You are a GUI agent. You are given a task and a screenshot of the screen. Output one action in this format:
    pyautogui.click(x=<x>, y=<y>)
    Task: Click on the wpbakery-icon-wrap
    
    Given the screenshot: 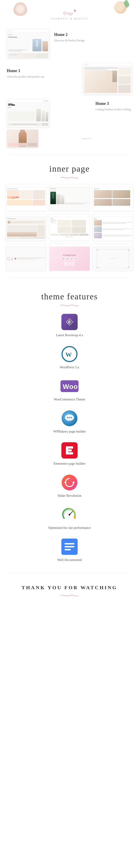 What is the action you would take?
    pyautogui.click(x=69, y=418)
    